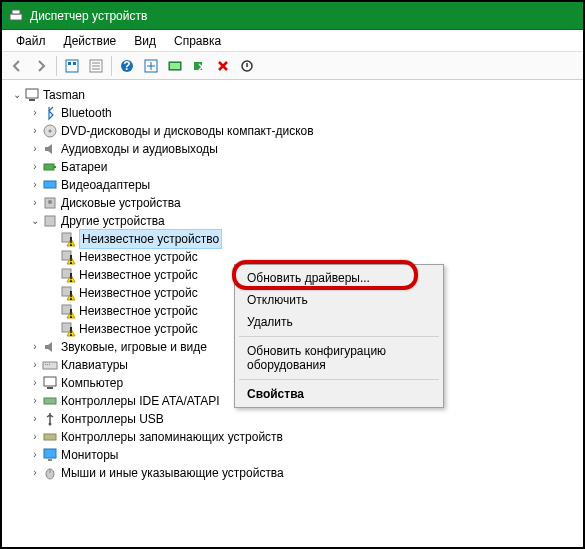 The image size is (585, 549). I want to click on category-label: Батареи, so click(84, 167).